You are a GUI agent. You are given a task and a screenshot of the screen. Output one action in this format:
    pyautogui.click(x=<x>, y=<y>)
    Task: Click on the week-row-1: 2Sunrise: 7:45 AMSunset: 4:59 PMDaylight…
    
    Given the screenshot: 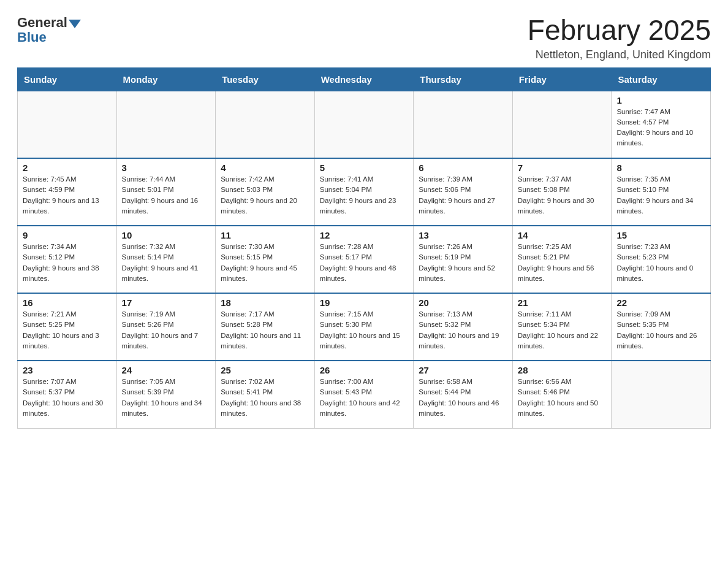 What is the action you would take?
    pyautogui.click(x=364, y=192)
    